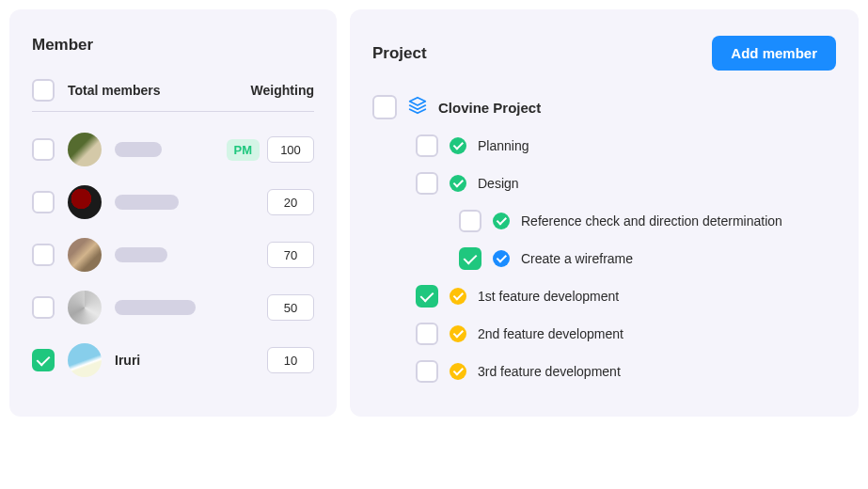  I want to click on task-row: Design, so click(626, 183).